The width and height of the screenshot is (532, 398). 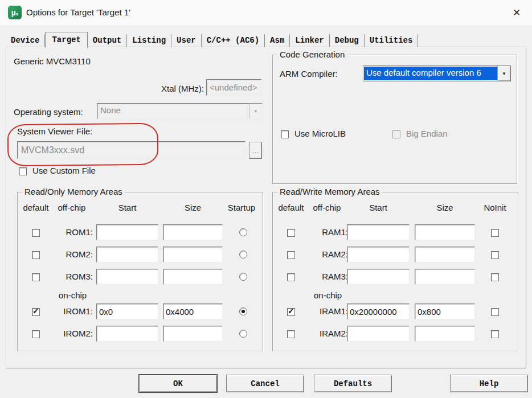 What do you see at coordinates (73, 191) in the screenshot?
I see `read-only-memory-title: Read/Only Memory Areas` at bounding box center [73, 191].